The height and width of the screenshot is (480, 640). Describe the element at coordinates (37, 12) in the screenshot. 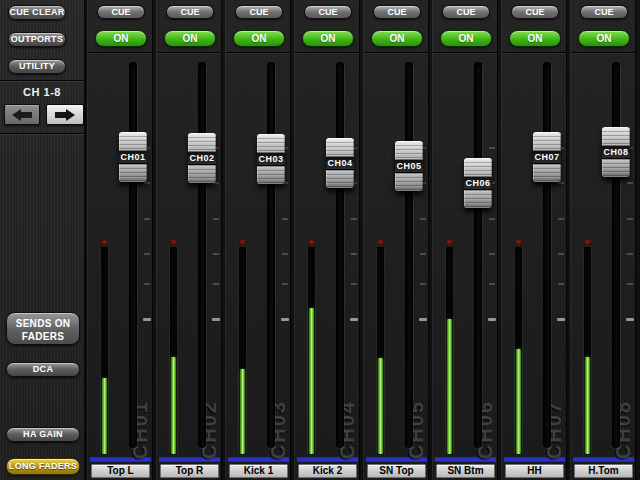

I see `cue-clear-button: CUE CLEAR` at that location.